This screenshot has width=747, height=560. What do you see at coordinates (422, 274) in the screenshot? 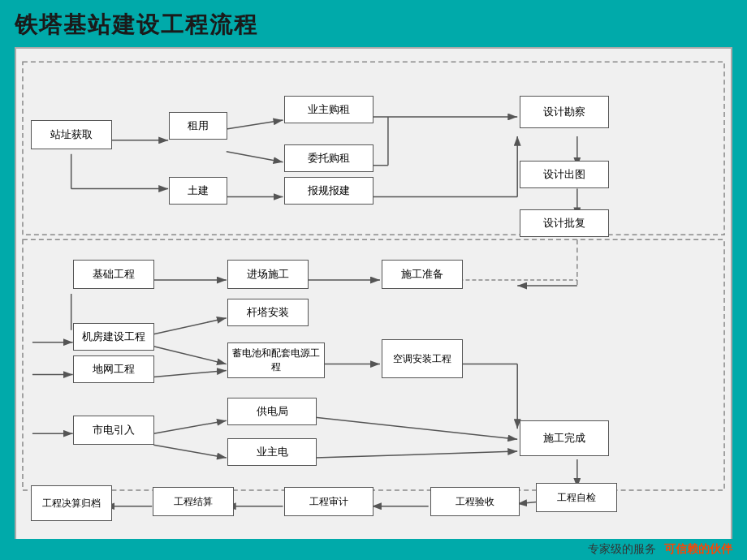
I see `box-shigong-zhunbei: 施工准备` at bounding box center [422, 274].